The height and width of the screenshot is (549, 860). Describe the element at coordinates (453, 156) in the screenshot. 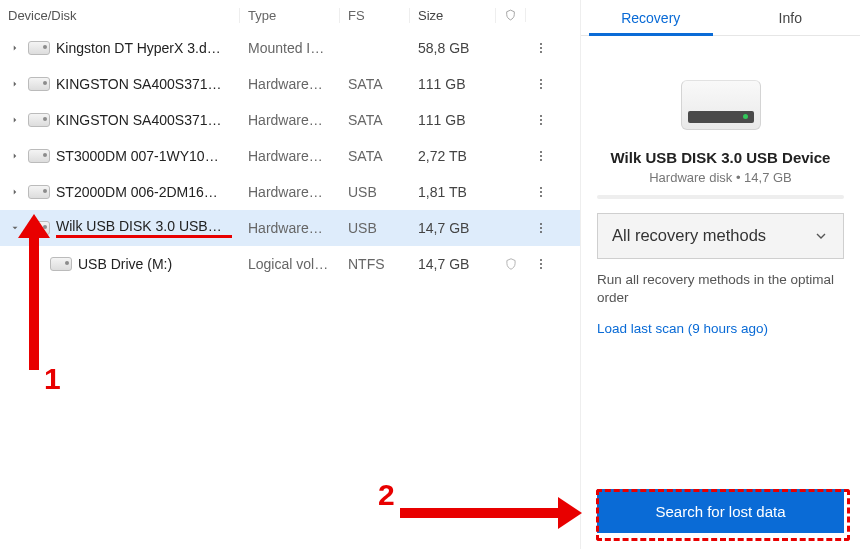

I see `cell-size: 2,72 TB` at that location.